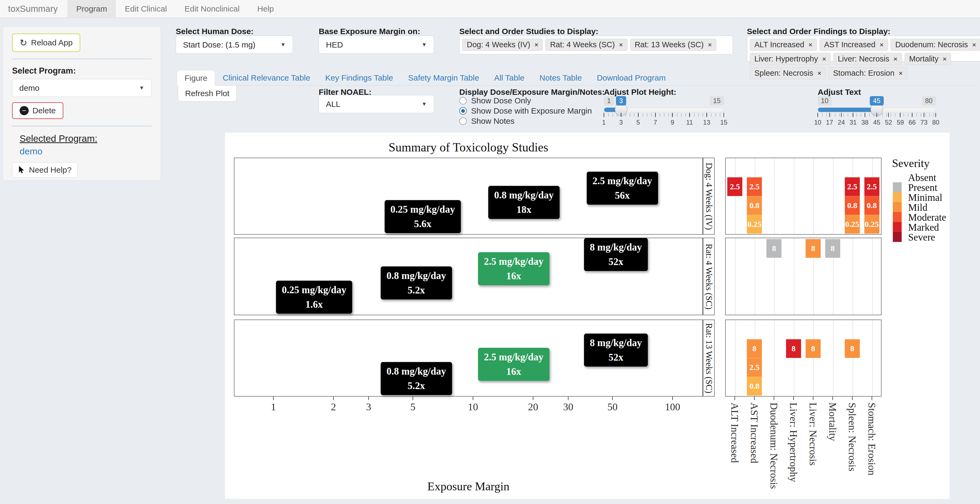 Image resolution: width=980 pixels, height=504 pixels. I want to click on tag-liver-hypertrophy: Liver: Hypertrophy×, so click(790, 59).